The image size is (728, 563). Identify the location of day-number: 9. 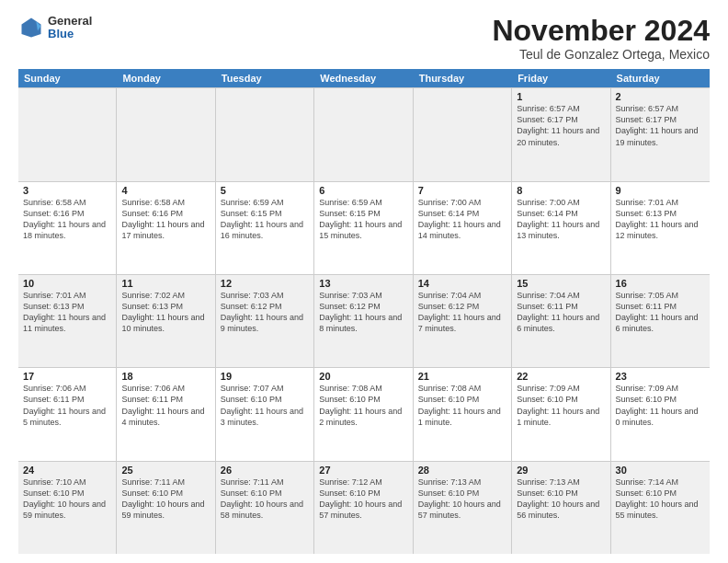
(660, 190).